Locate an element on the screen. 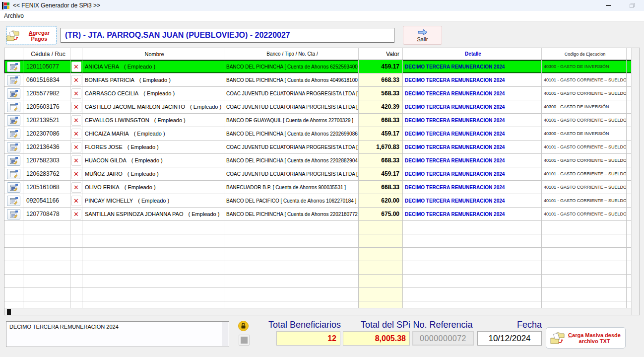 The width and height of the screenshot is (644, 357). fecha-label: Fecha is located at coordinates (495, 325).